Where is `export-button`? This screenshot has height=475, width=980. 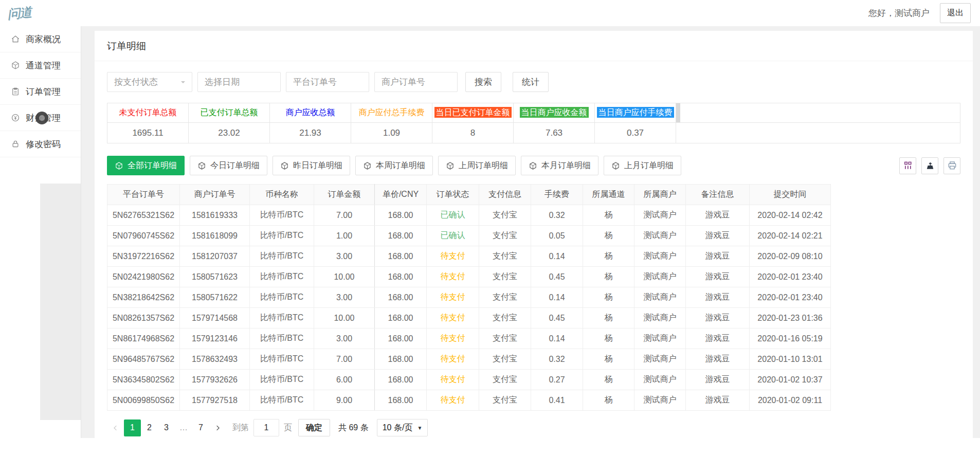 export-button is located at coordinates (930, 166).